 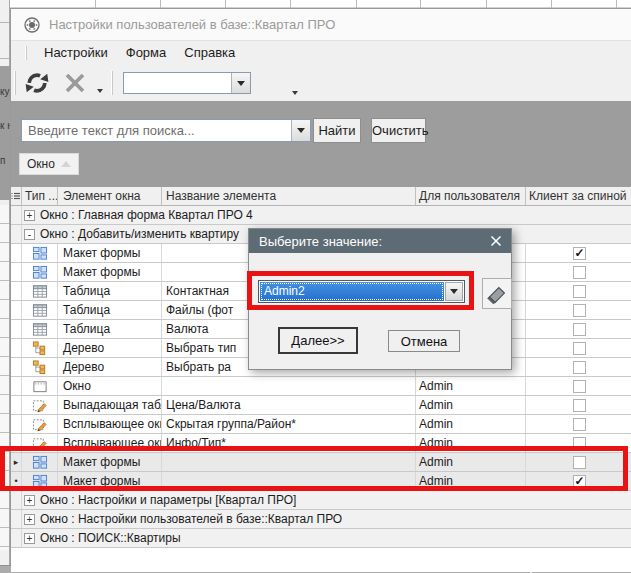 What do you see at coordinates (16, 196) in the screenshot?
I see `grid-header-indicator` at bounding box center [16, 196].